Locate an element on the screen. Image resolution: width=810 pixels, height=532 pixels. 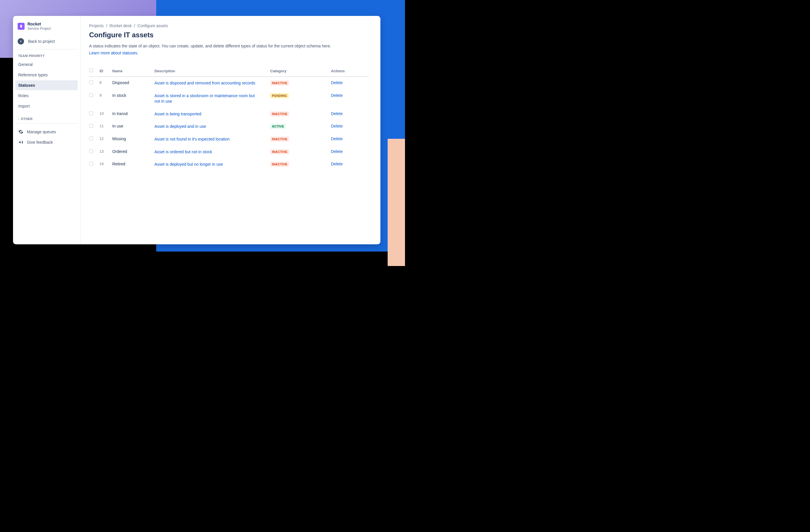
description-link: Asset is disposed and removed from accou… is located at coordinates (205, 83).